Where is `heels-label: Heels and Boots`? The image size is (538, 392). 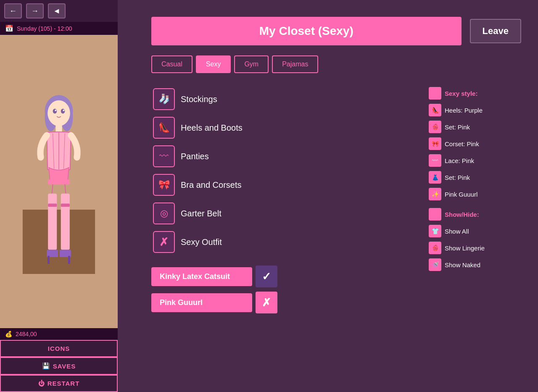
heels-label: Heels and Boots is located at coordinates (212, 128).